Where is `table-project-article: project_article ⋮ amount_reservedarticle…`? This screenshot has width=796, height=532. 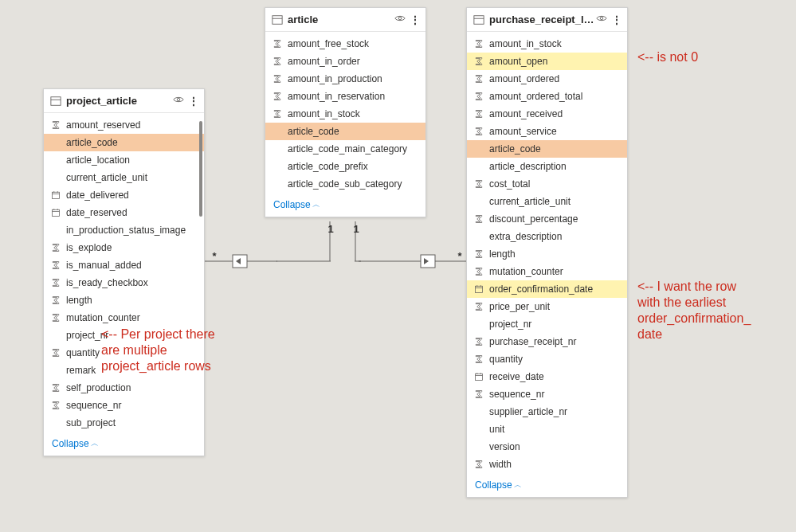
table-project-article: project_article ⋮ amount_reservedarticle… is located at coordinates (124, 272).